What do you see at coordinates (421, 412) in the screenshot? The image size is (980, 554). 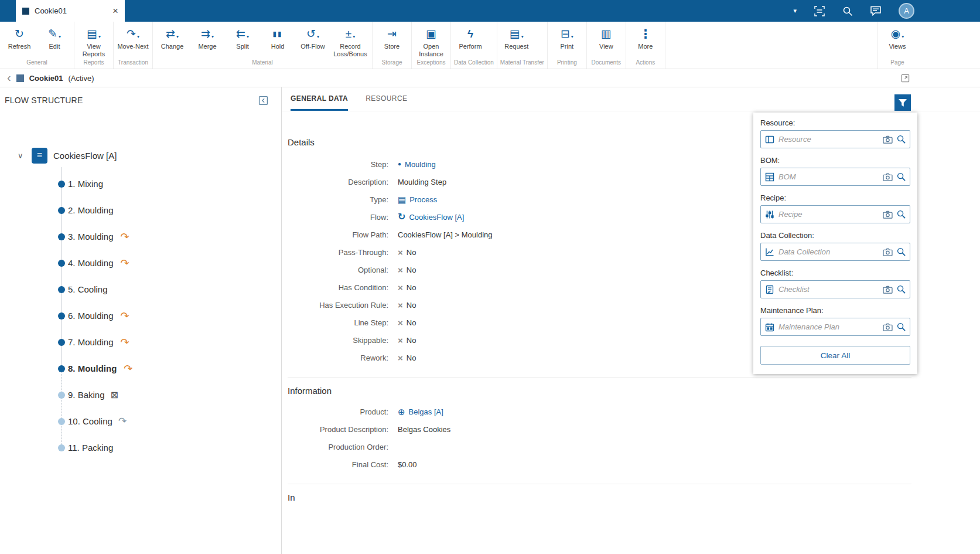 I see `product-link: ⊕ Belgas [A]` at bounding box center [421, 412].